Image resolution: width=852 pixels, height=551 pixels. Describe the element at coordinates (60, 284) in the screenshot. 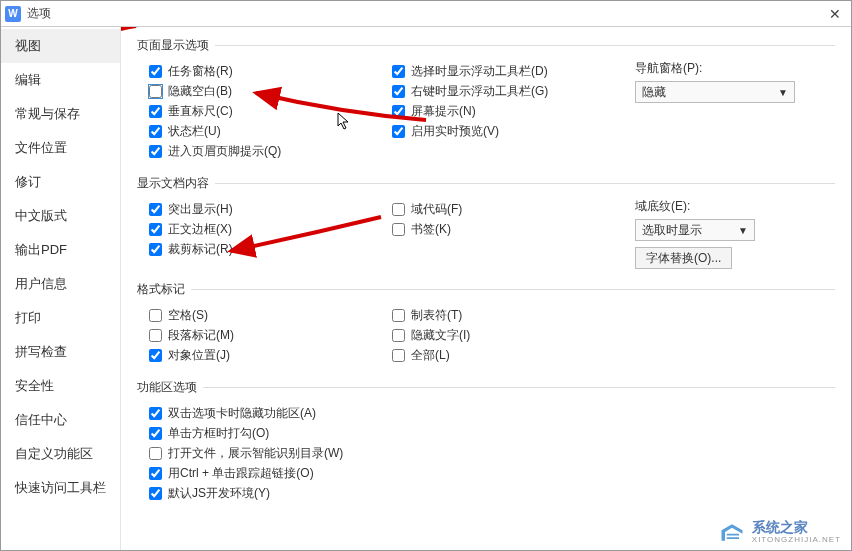

I see `sidebar-item: 用户信息` at that location.